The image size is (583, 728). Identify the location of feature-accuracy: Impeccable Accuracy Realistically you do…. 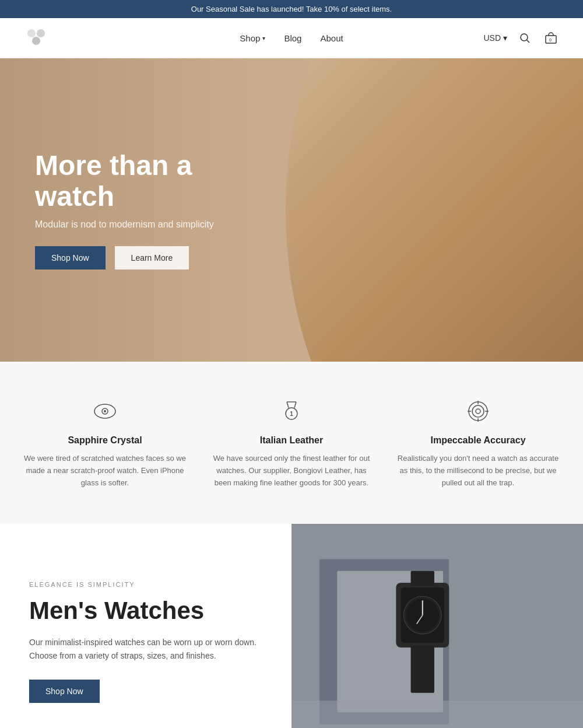
(478, 443).